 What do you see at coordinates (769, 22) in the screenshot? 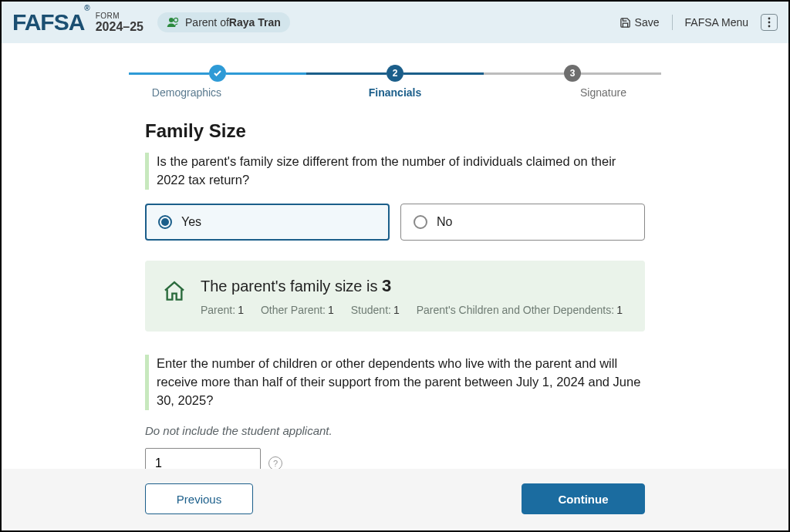
I see `more-menu-button` at bounding box center [769, 22].